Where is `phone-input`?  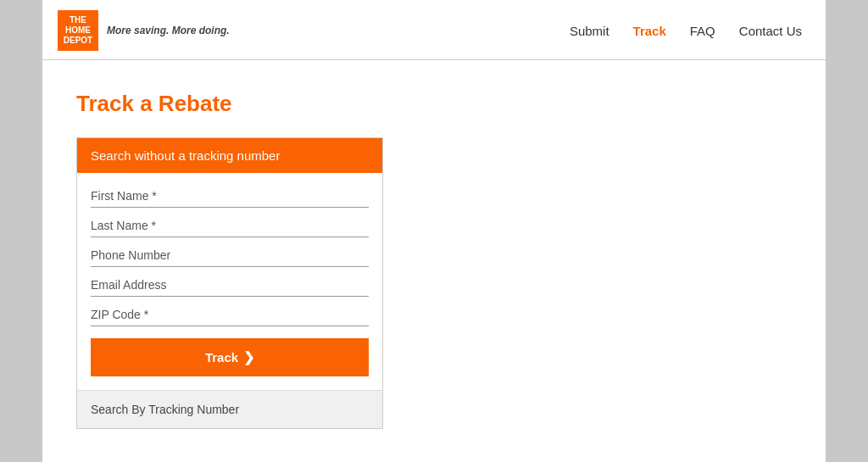 phone-input is located at coordinates (230, 255).